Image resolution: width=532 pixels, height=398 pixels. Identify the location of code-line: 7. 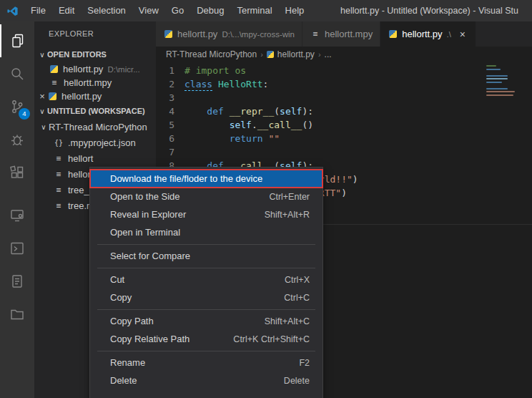
(344, 152).